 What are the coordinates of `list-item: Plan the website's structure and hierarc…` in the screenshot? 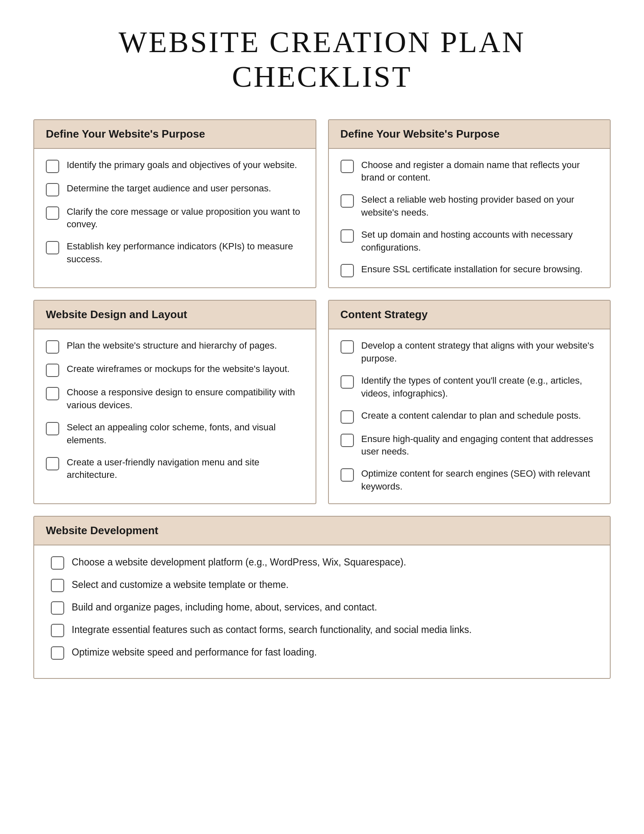 It's located at (175, 347).